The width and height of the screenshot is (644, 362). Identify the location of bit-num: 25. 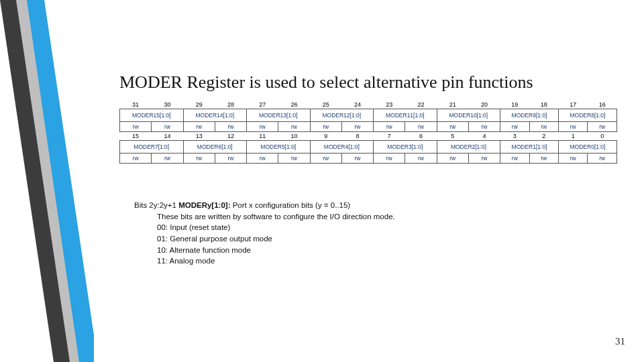
(326, 105).